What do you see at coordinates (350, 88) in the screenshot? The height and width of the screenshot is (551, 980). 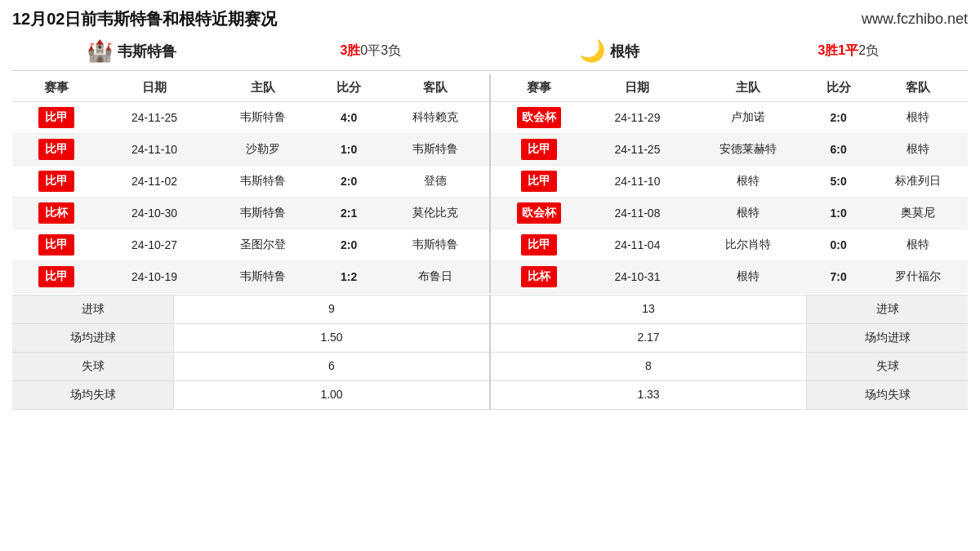 I see `left-col-score: 比分` at bounding box center [350, 88].